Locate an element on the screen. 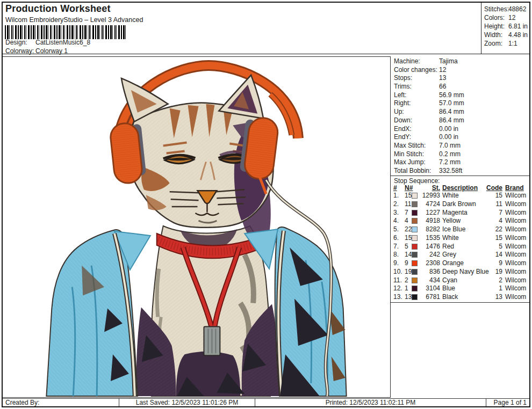 The width and height of the screenshot is (532, 409). needle-number: 19 is located at coordinates (408, 272).